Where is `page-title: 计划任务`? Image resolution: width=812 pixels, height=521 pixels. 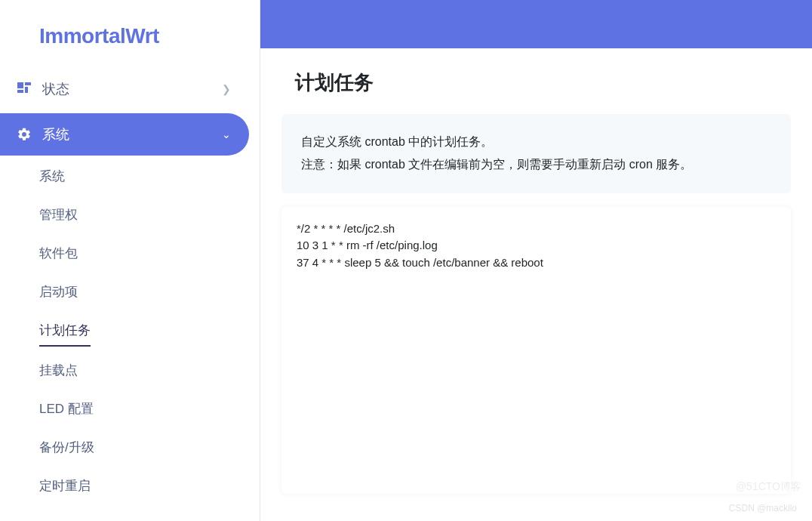
page-title: 计划任务 is located at coordinates (536, 82).